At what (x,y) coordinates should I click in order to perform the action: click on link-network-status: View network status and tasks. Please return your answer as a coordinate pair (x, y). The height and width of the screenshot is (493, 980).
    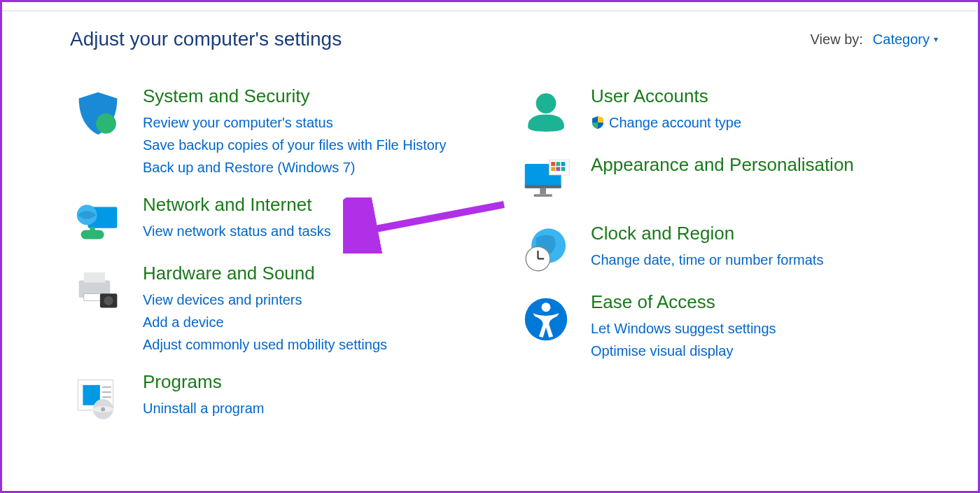
    Looking at the image, I should click on (316, 231).